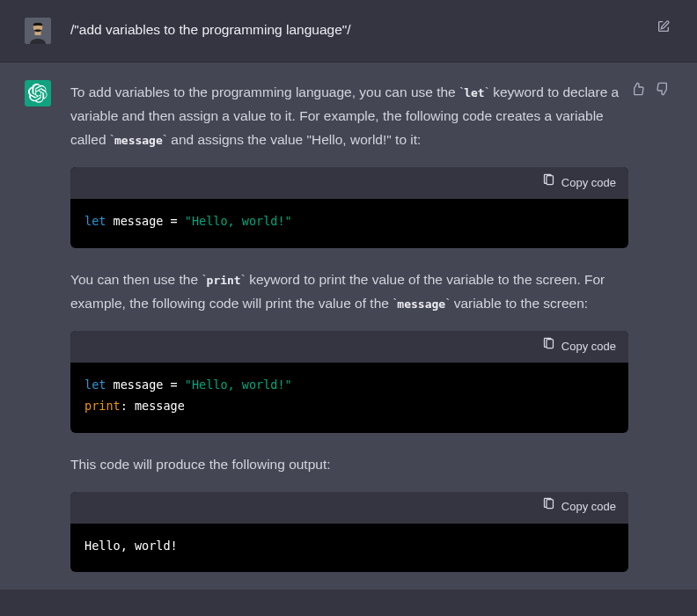 This screenshot has height=616, width=697. What do you see at coordinates (349, 224) in the screenshot?
I see `code-content: let message = "Hello, world!"` at bounding box center [349, 224].